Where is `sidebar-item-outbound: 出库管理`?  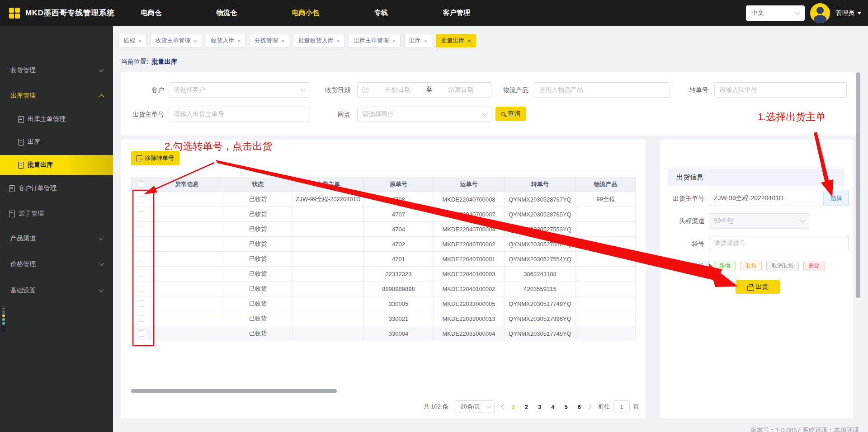
sidebar-item-outbound: 出库管理 is located at coordinates (57, 96).